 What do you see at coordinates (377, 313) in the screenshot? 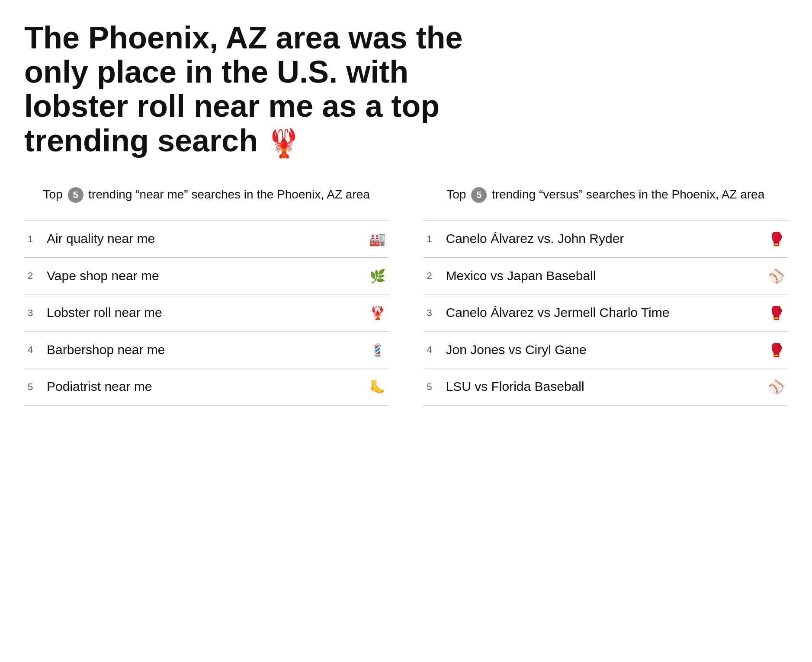
I see `trend-icon: 🦞` at bounding box center [377, 313].